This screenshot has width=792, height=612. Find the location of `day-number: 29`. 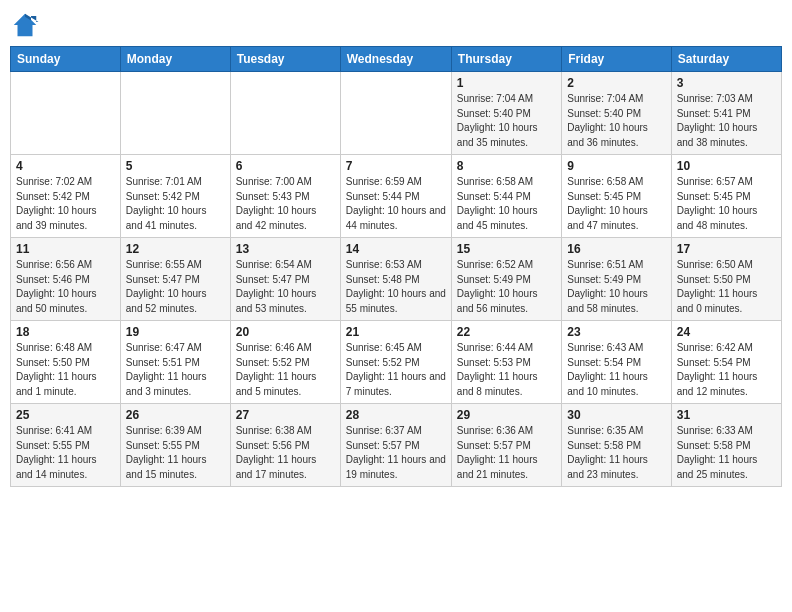

day-number: 29 is located at coordinates (506, 415).